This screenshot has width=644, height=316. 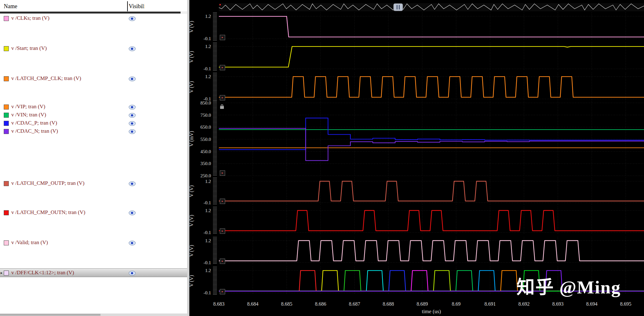 I want to click on x-tick-label: 8.693, so click(x=558, y=304).